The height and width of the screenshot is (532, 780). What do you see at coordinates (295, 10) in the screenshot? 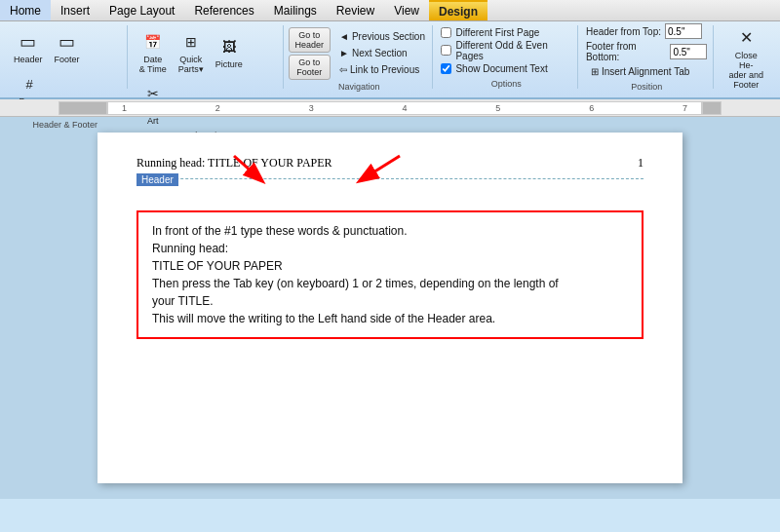
I see `menu-mailings: Mailings` at bounding box center [295, 10].